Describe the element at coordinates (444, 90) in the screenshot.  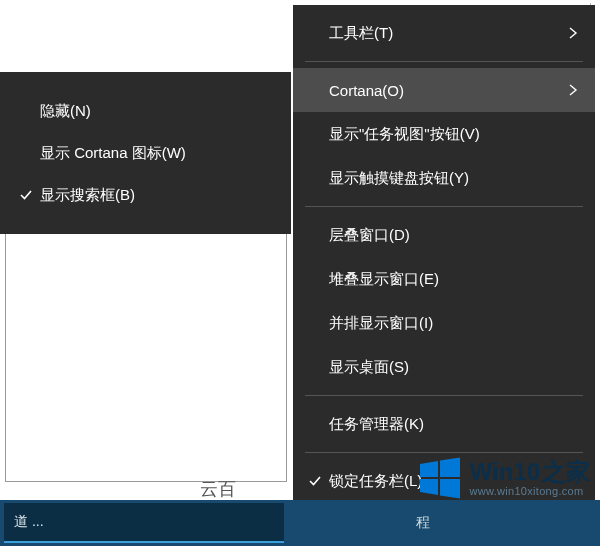
I see `menu-item-cortana: Cortana(O)` at that location.